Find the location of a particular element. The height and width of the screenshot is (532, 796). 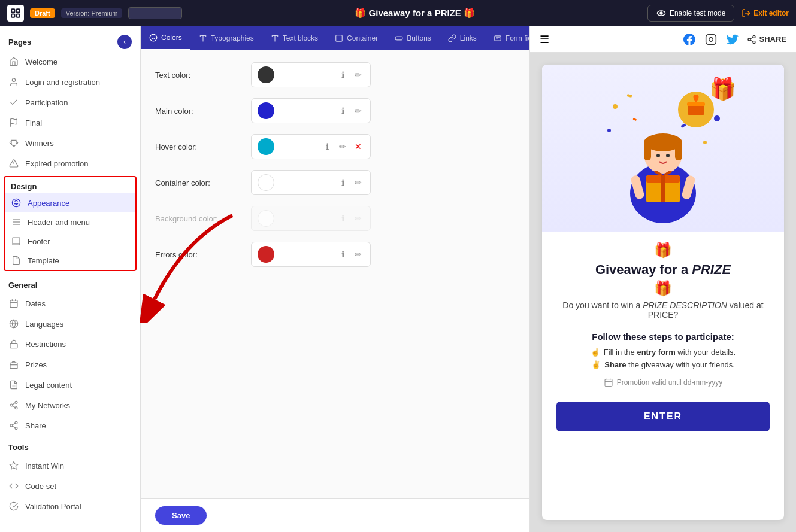

hover-color-swatch-area: ℹ ✏ ✕ is located at coordinates (311, 147).